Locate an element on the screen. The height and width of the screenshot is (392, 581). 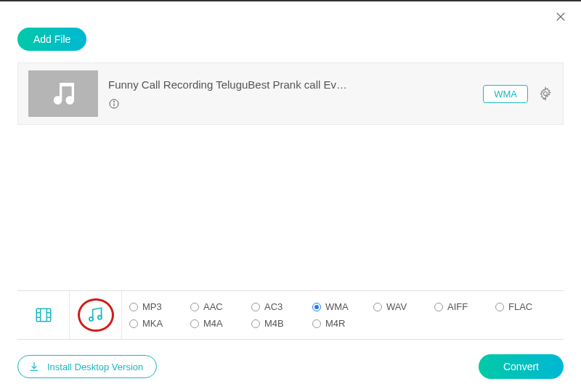
convert-button: Convert is located at coordinates (521, 367).